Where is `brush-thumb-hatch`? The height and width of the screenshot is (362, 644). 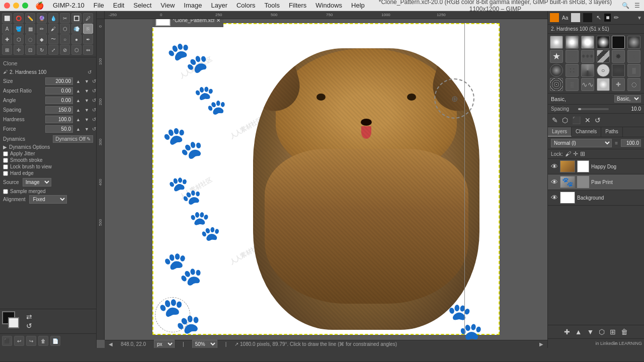 brush-thumb-hatch is located at coordinates (603, 56).